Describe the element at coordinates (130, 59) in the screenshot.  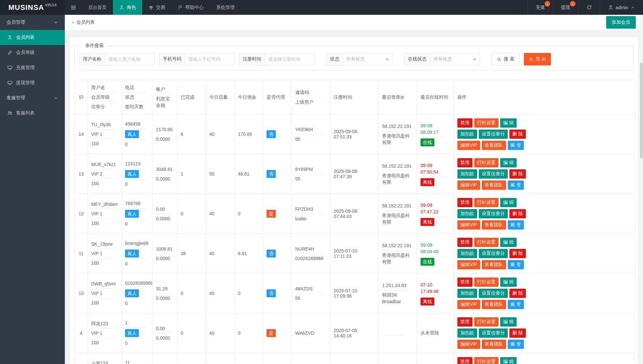
I see `username-input` at that location.